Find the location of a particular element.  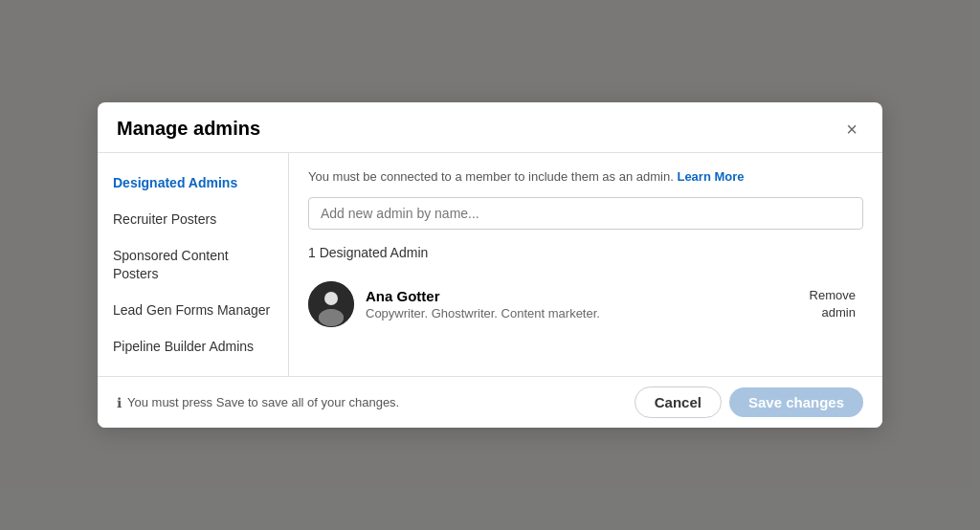

notice-text: You must press Save to save all of your … is located at coordinates (263, 402).